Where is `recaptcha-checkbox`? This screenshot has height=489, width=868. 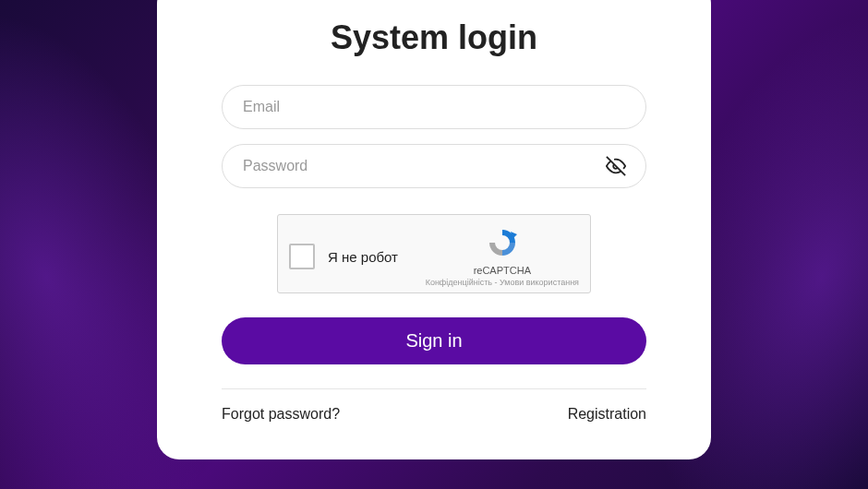 recaptcha-checkbox is located at coordinates (302, 256).